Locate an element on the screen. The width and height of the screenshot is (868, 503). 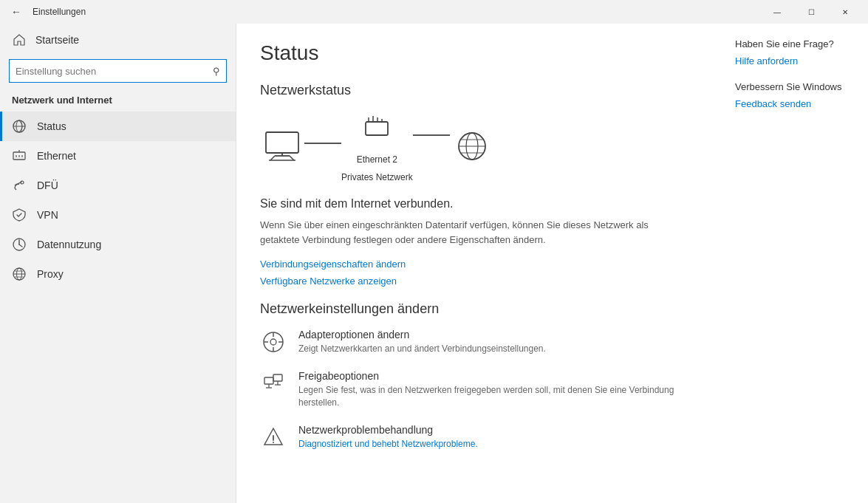
network-status-title: Netzwerkstatus is located at coordinates (479, 90).